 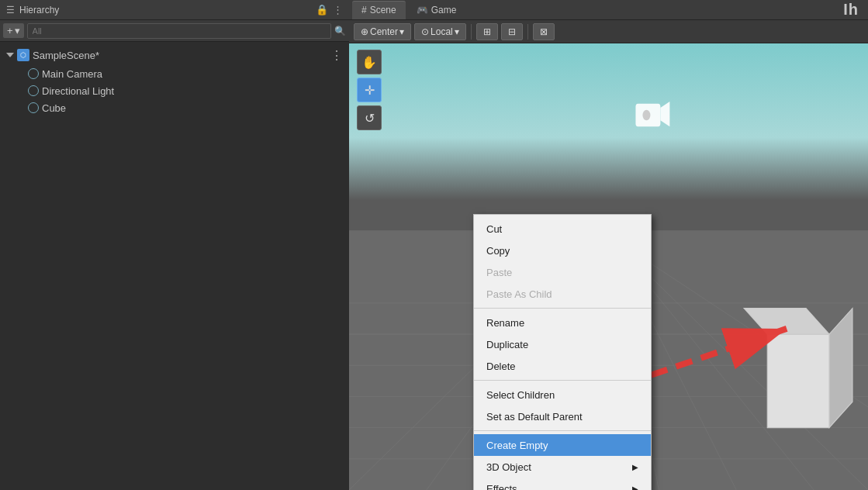 I want to click on cube-icon, so click(x=33, y=108).